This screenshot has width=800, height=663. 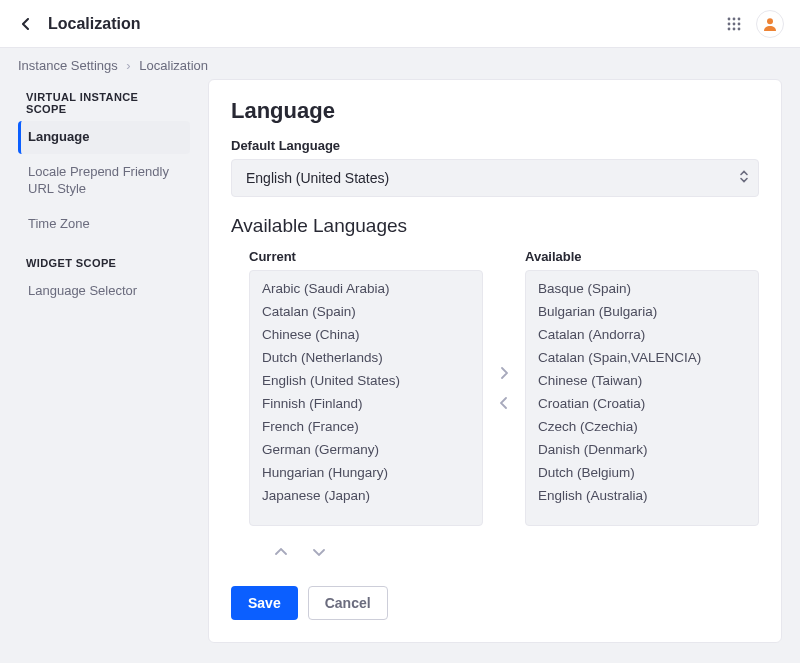 I want to click on available-list-title: Available, so click(x=642, y=256).